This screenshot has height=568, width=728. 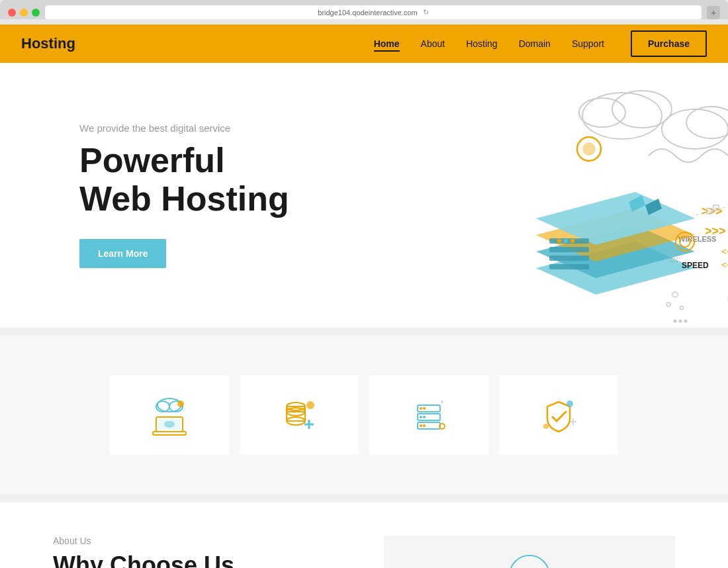 I want to click on feature-card-security, so click(x=559, y=415).